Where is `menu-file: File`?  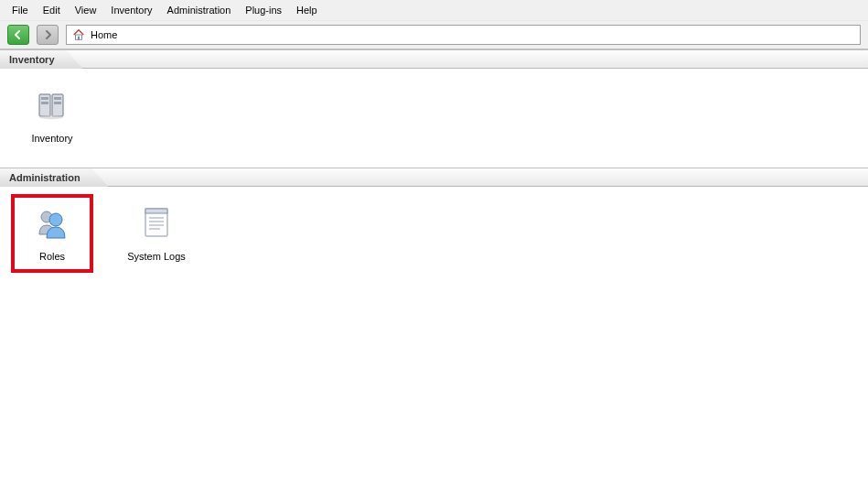
menu-file: File is located at coordinates (20, 10).